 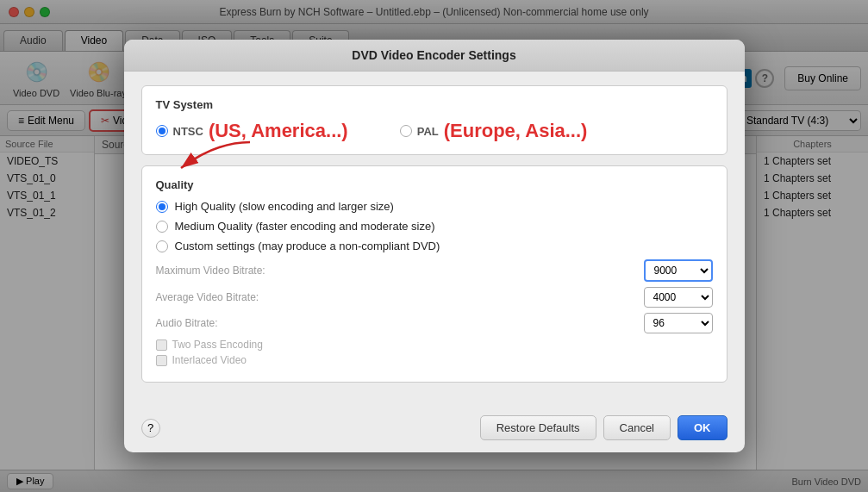 I want to click on modal-title: DVD Video Encoder Settings, so click(x=434, y=55).